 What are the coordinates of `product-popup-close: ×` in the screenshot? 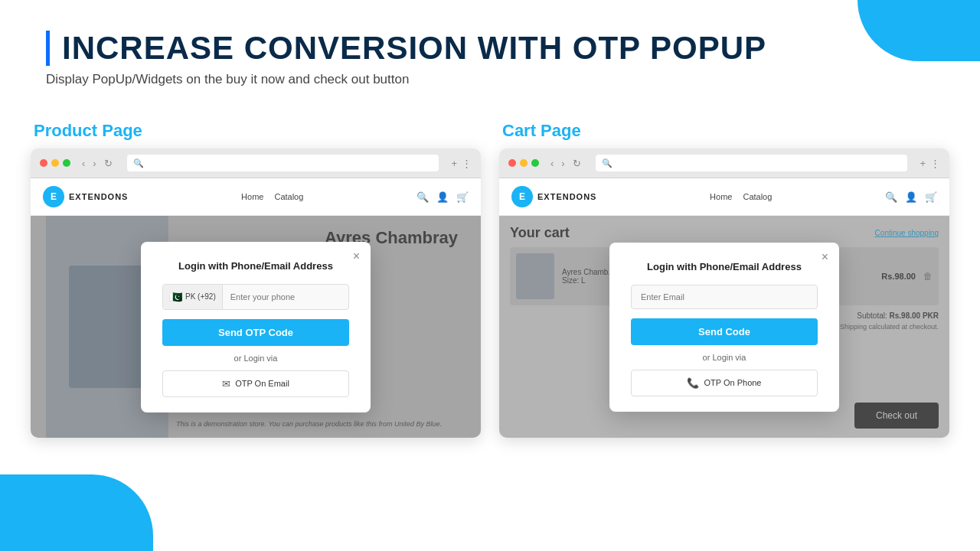 It's located at (357, 256).